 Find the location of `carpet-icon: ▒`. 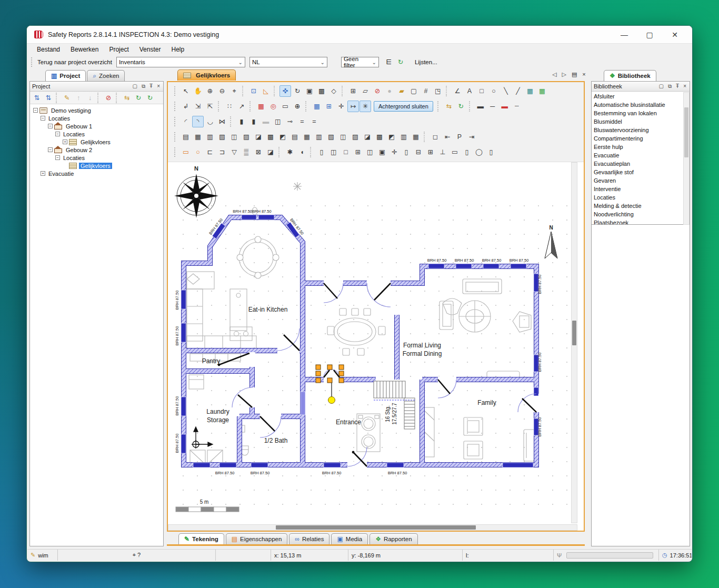

carpet-icon: ▒ is located at coordinates (246, 152).